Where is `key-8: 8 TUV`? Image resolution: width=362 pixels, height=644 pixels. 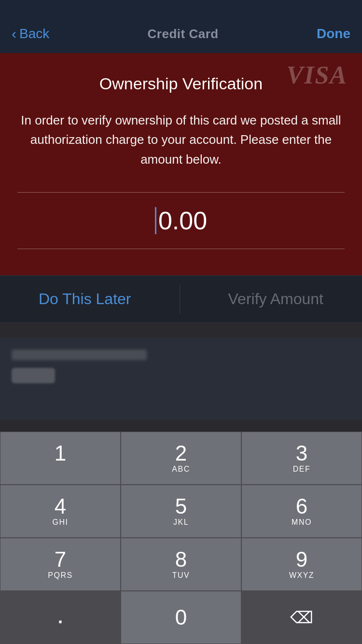
key-8: 8 TUV is located at coordinates (181, 564).